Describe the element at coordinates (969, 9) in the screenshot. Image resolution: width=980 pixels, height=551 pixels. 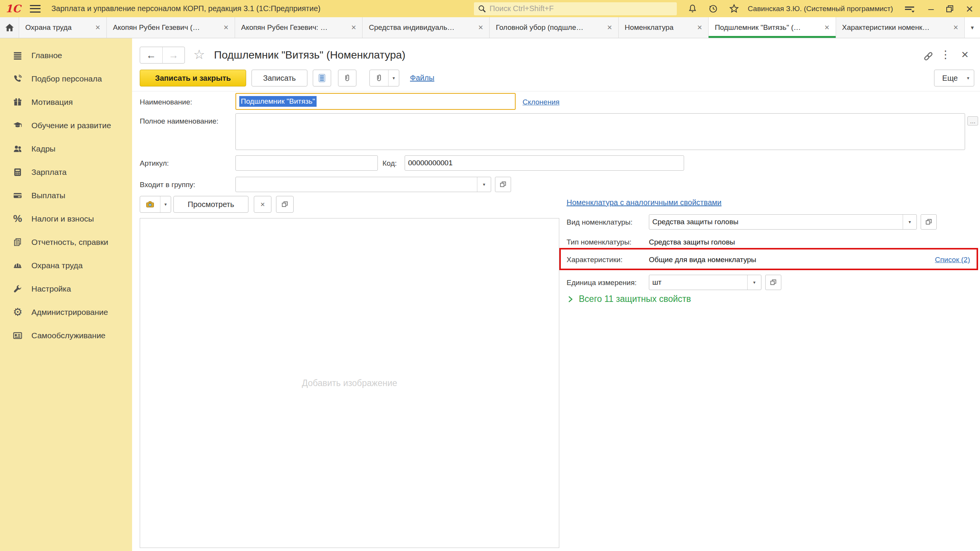
I see `window-close-button: ×` at that location.